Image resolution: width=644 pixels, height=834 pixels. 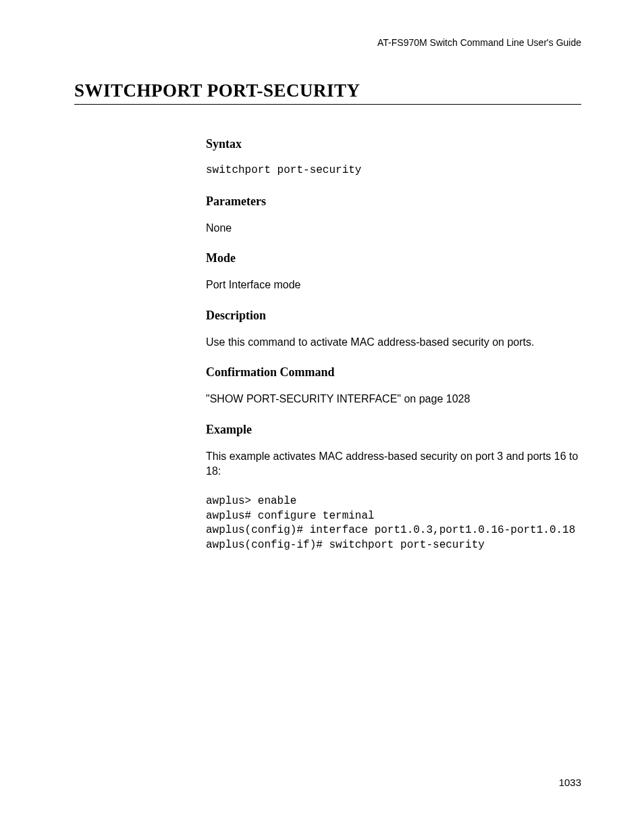 What do you see at coordinates (394, 171) in the screenshot?
I see `syntax-content: switchport port-security` at bounding box center [394, 171].